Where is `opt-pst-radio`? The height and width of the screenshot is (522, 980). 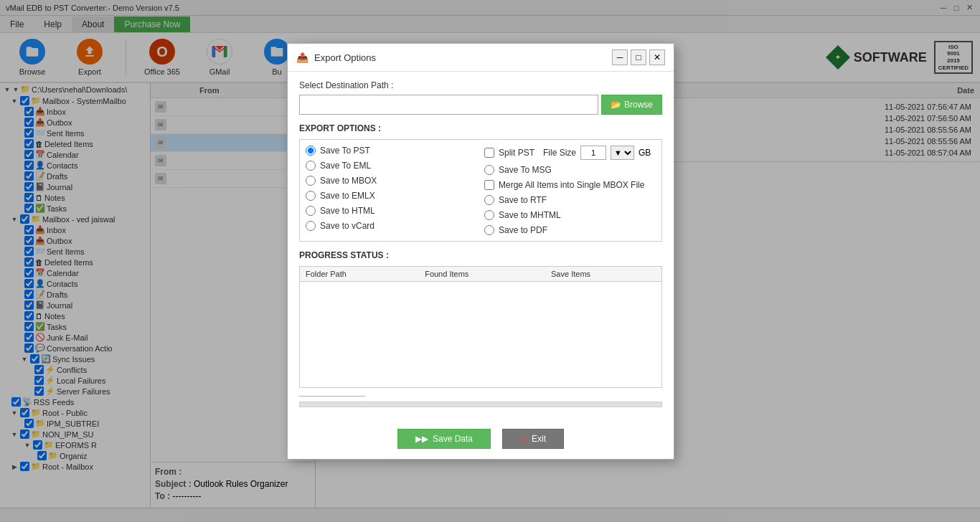 opt-pst-radio is located at coordinates (311, 151).